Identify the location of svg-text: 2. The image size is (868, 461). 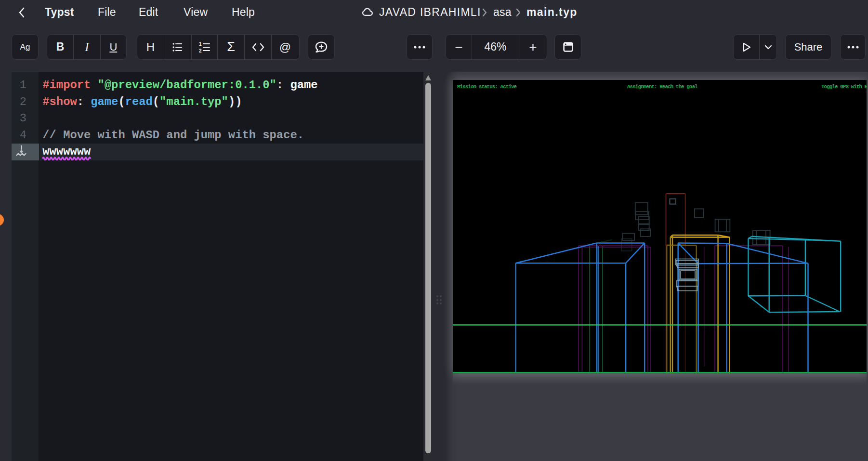
(200, 50).